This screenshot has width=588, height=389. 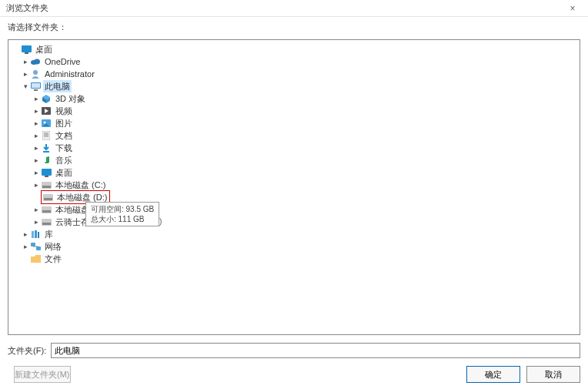 I want to click on folder-icon, so click(x=35, y=259).